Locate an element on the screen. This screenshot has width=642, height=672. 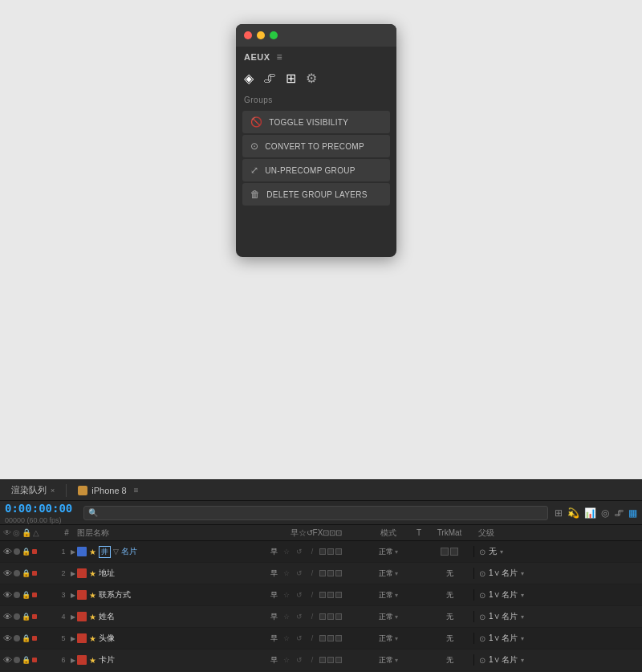
layer-row: 👁 🔒 4 ▶ ★ 姓名 早 ☆ ↺ / is located at coordinates (321, 617).